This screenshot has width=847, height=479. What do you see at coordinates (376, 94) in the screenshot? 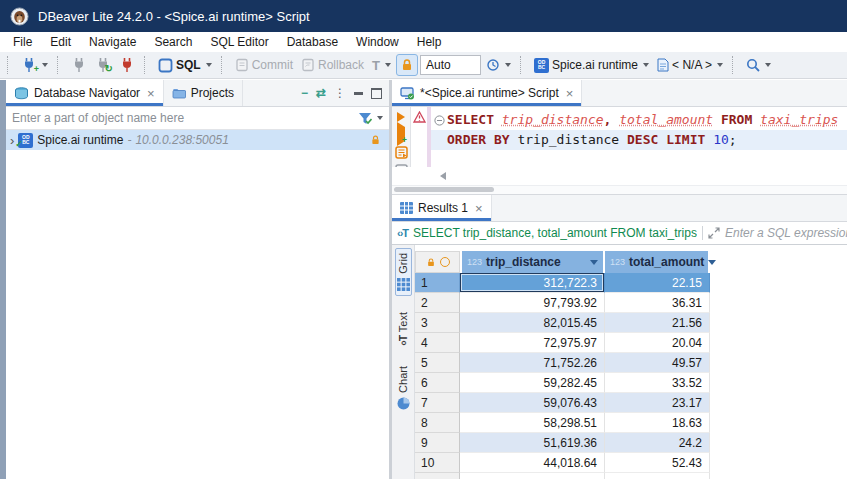
I see `maximize-icon` at bounding box center [376, 94].